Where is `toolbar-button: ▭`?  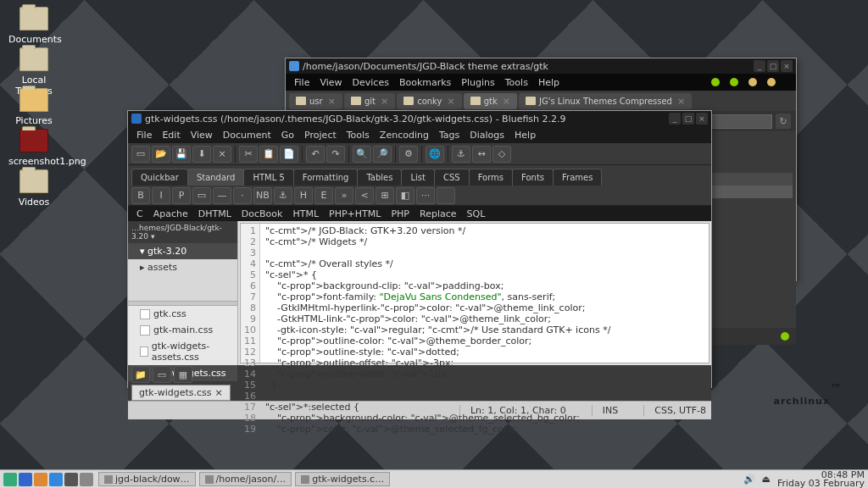 toolbar-button: ▭ is located at coordinates (141, 154).